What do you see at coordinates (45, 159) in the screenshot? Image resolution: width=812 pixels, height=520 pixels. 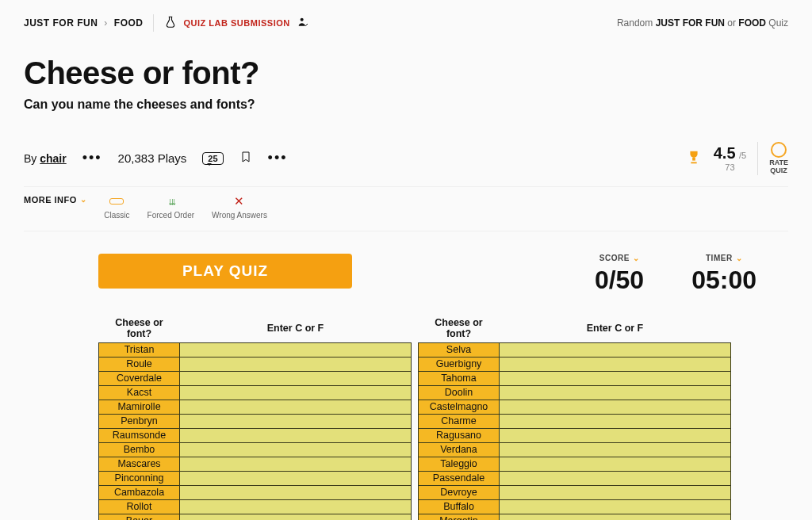 I see `byline: By chair` at bounding box center [45, 159].